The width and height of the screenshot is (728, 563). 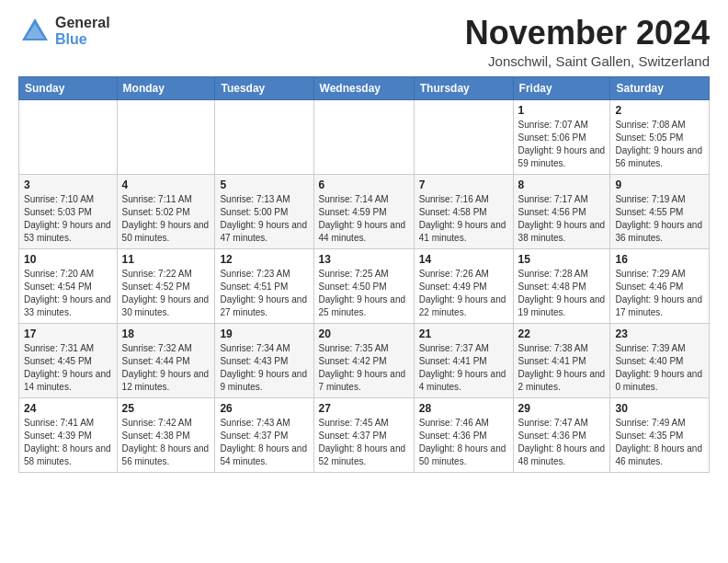 I want to click on calendar-week-row: 10Sunrise: 7:20 AMSunset: 4:54 PMDayligh…, so click(x=364, y=285).